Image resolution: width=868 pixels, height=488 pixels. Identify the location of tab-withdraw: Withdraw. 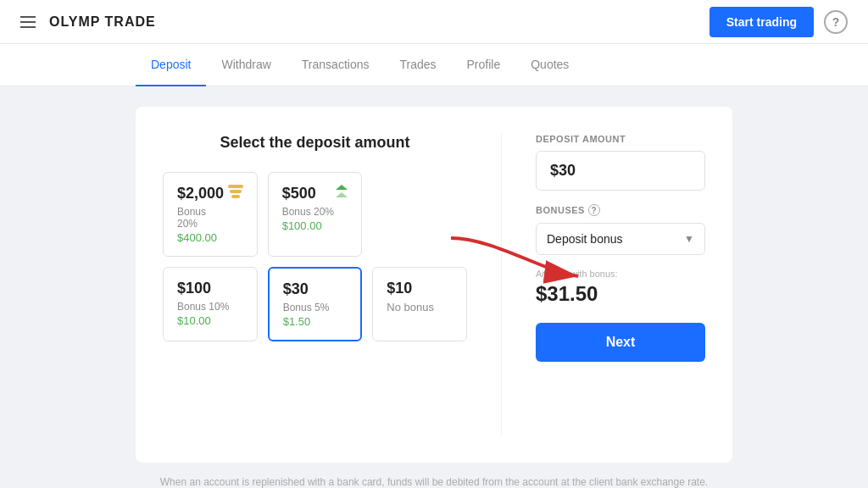
(246, 65).